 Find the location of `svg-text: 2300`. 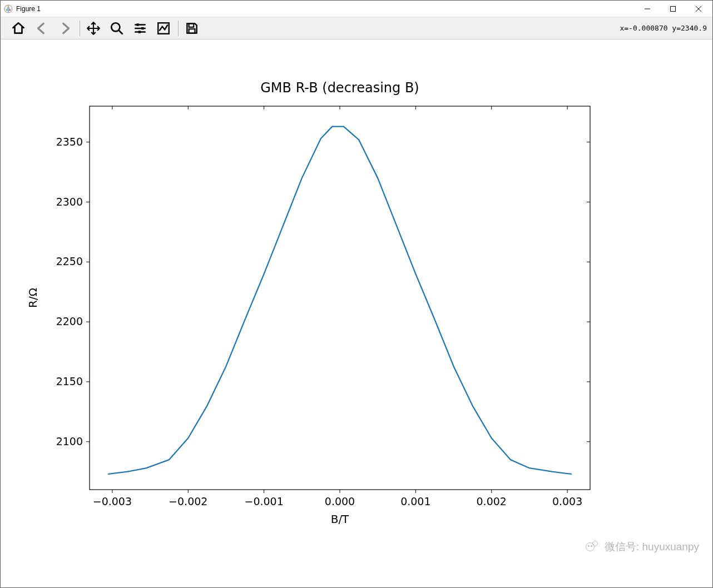

svg-text: 2300 is located at coordinates (70, 202).